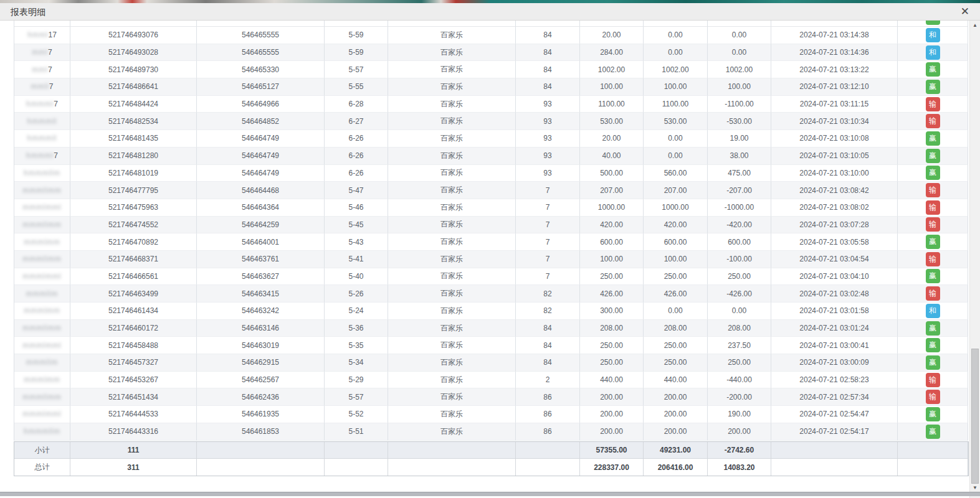 The height and width of the screenshot is (498, 980). I want to click on scrollbar-thumb, so click(975, 416).